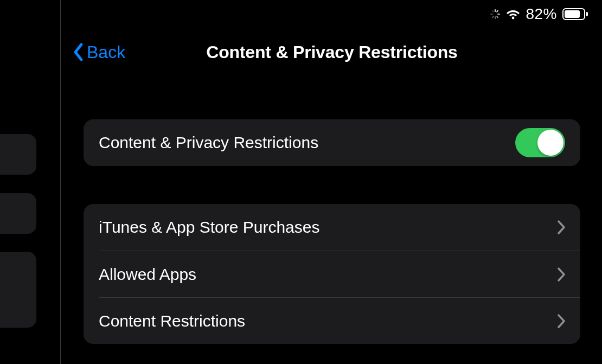 The image size is (602, 364). Describe the element at coordinates (208, 143) in the screenshot. I see `row-label: Content & Privacy Restrictions` at that location.